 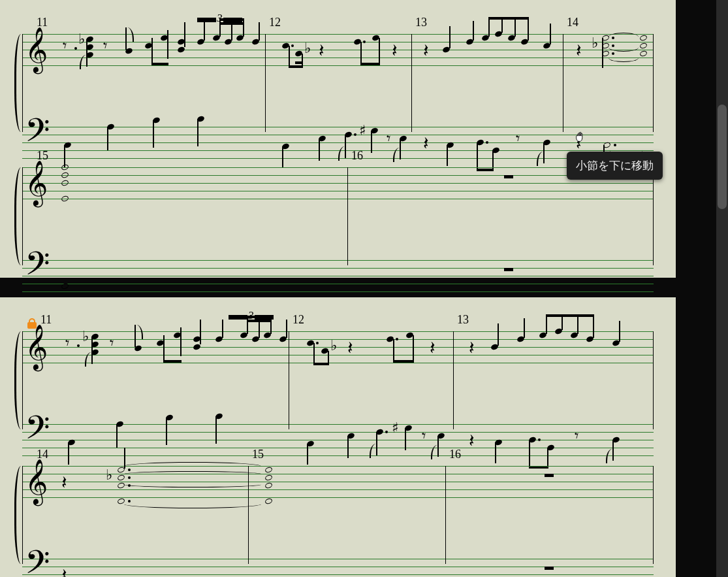 I want to click on treble-staff: 𝄞 11 12 13 14 3 𝄾 ♭ 𝄾, so click(x=338, y=50).